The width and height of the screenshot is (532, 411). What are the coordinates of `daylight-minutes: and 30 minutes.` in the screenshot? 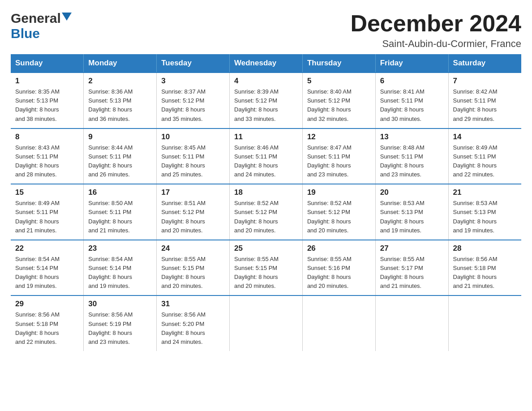 It's located at (401, 119).